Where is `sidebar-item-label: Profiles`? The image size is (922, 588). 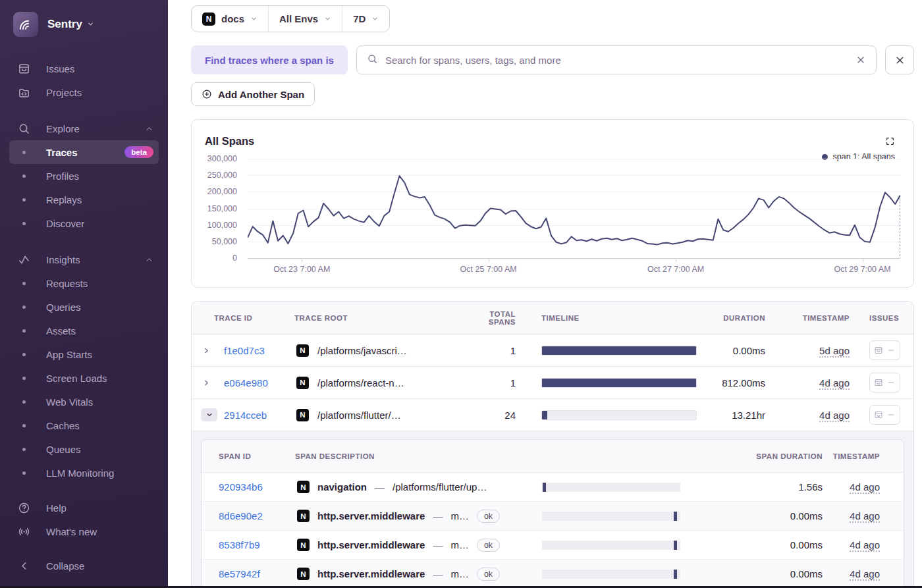
sidebar-item-label: Profiles is located at coordinates (63, 176).